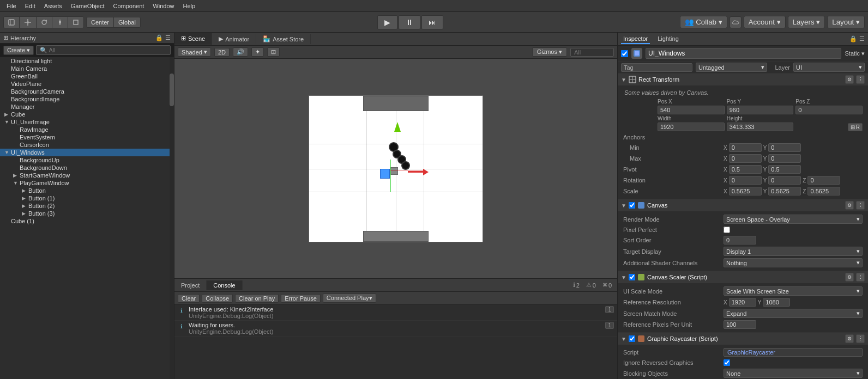  What do you see at coordinates (159, 38) in the screenshot?
I see `hierarchy-lock-icon: 🔒` at bounding box center [159, 38].